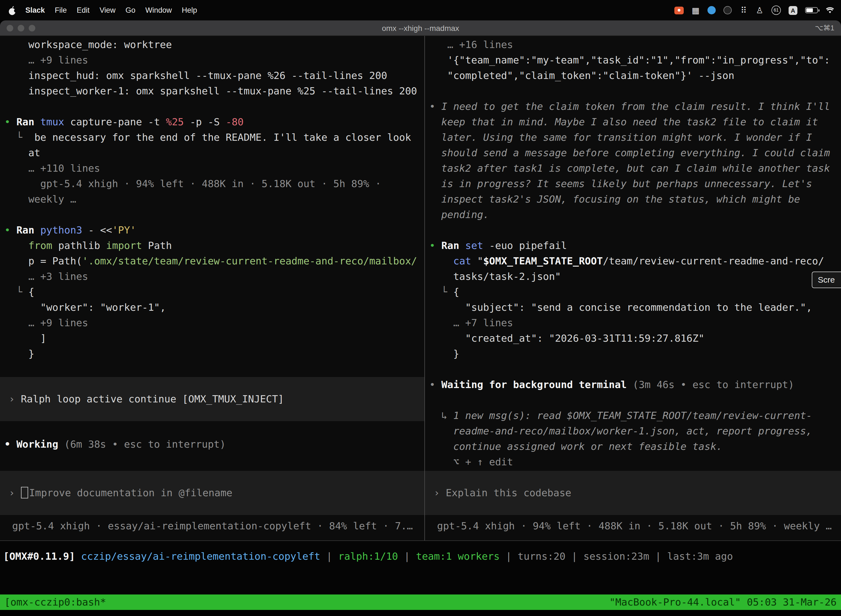  I want to click on terminal-line: at, so click(214, 153).